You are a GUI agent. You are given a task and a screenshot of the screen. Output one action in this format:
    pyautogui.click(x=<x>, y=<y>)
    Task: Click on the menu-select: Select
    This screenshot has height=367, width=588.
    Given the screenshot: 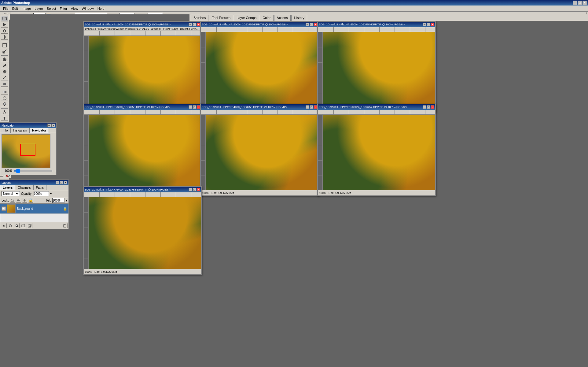 What is the action you would take?
    pyautogui.click(x=51, y=9)
    